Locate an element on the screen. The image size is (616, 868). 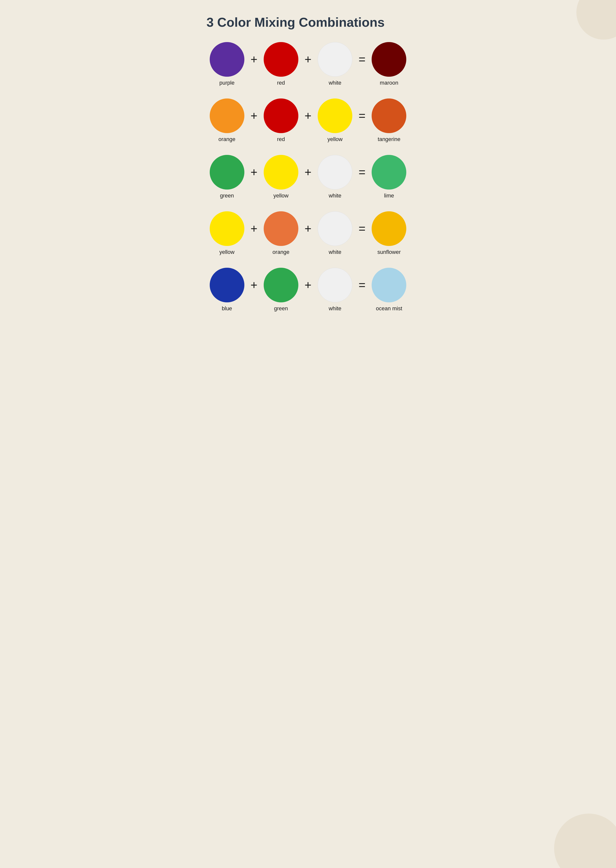
result-item-3: lime is located at coordinates (389, 177).